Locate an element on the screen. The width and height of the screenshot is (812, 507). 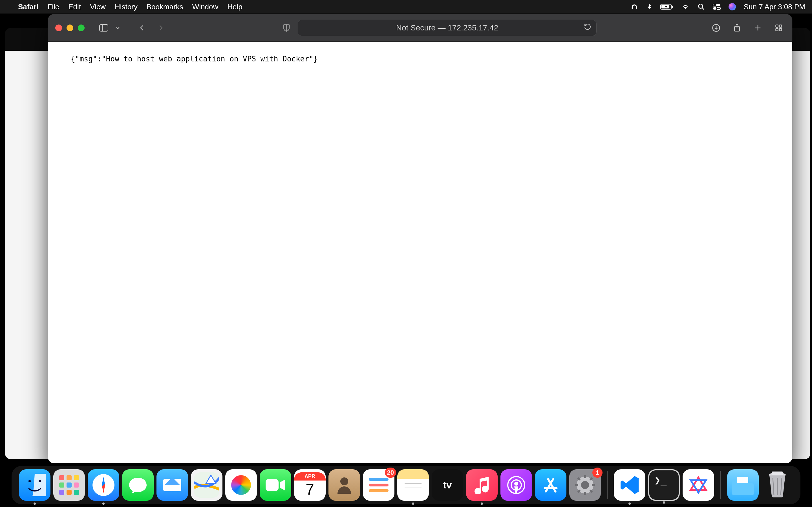
dock-contacts is located at coordinates (344, 485).